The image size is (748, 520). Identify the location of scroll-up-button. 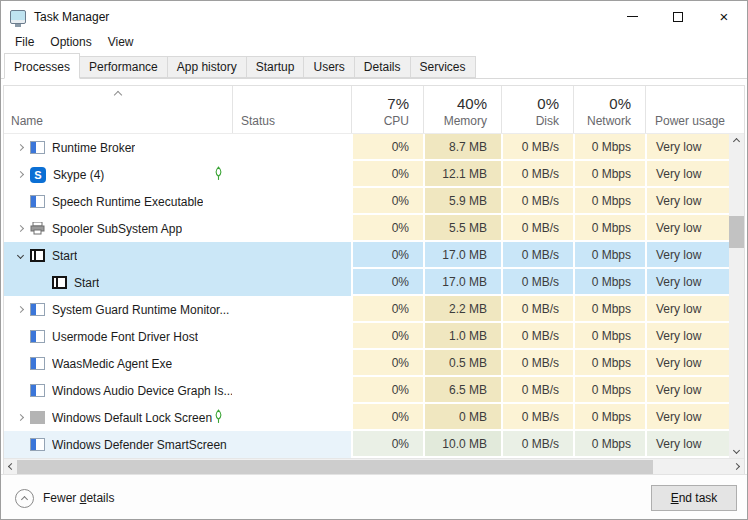
(736, 142).